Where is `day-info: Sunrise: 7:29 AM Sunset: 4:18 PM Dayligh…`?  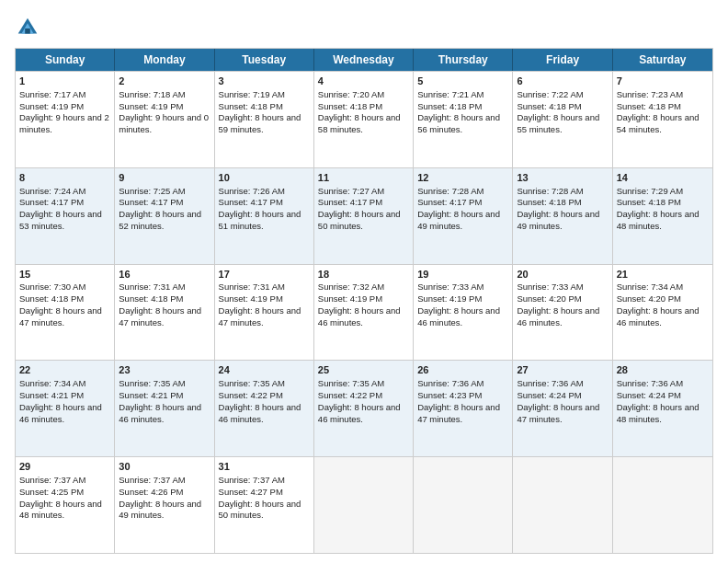 day-info: Sunrise: 7:29 AM Sunset: 4:18 PM Dayligh… is located at coordinates (658, 208).